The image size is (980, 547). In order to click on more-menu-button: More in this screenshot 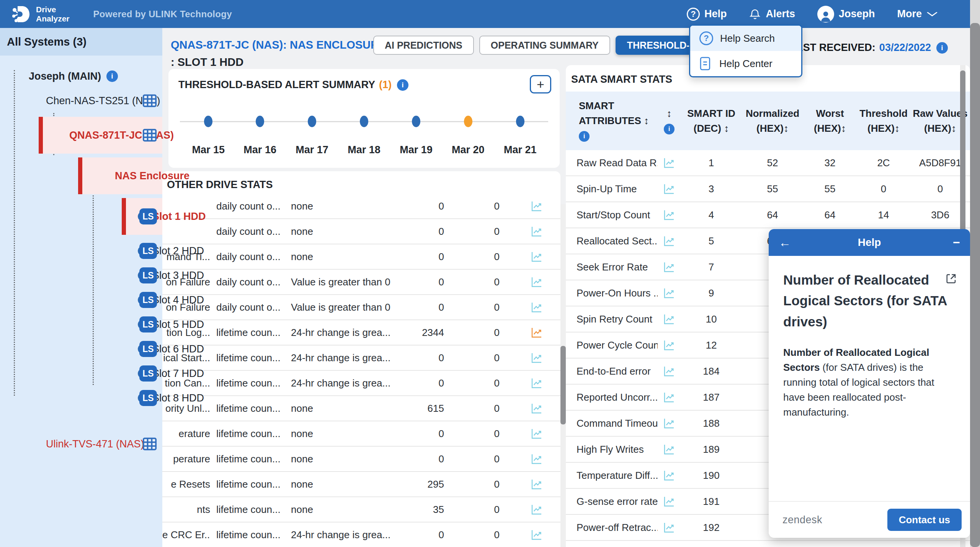, I will do `click(916, 14)`.